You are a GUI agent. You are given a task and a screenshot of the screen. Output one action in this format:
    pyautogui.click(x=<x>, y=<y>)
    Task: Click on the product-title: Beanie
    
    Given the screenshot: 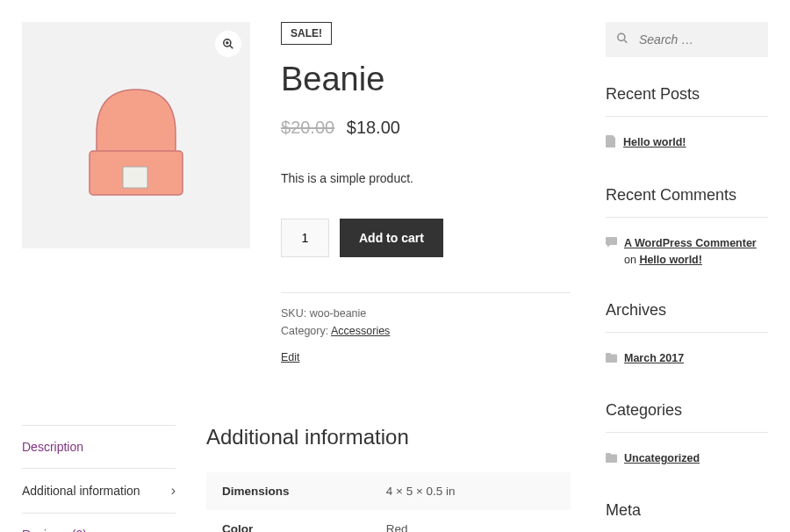 What is the action you would take?
    pyautogui.click(x=426, y=79)
    